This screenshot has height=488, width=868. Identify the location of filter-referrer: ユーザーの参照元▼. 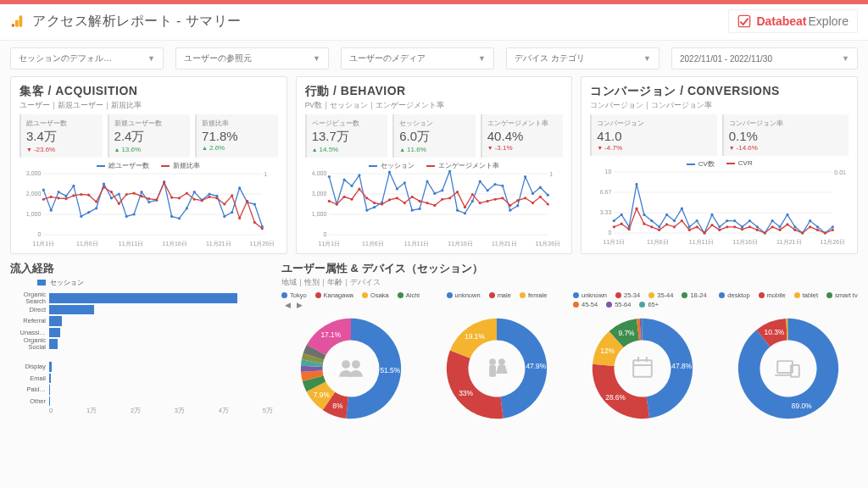
(253, 58).